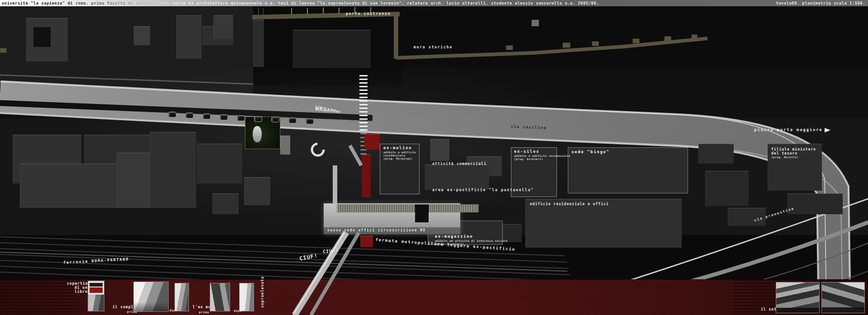  What do you see at coordinates (788, 130) in the screenshot?
I see `piazza-porta-maggiore-text: piazza porta maggiore` at bounding box center [788, 130].